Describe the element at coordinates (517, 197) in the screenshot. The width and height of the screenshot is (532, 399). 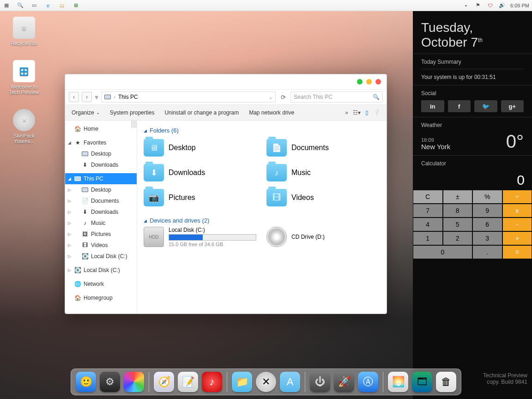
I see `calc-key-÷: ÷` at that location.